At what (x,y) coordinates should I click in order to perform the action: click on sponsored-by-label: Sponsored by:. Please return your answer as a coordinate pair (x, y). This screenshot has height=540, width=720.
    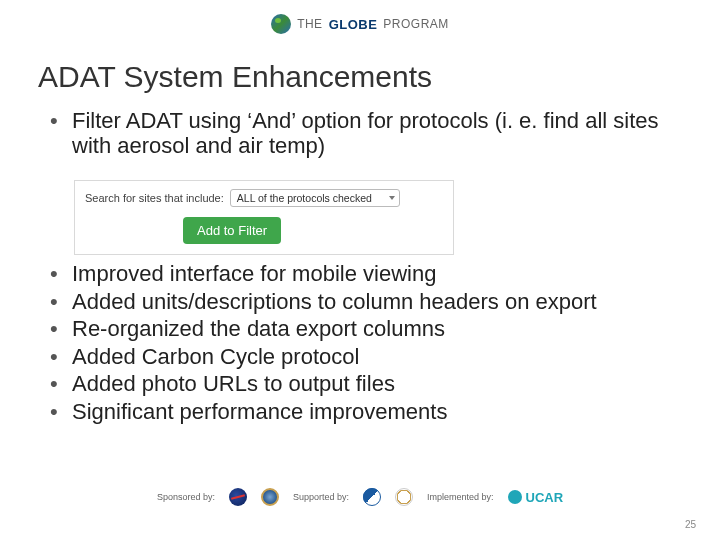
    Looking at the image, I should click on (186, 497).